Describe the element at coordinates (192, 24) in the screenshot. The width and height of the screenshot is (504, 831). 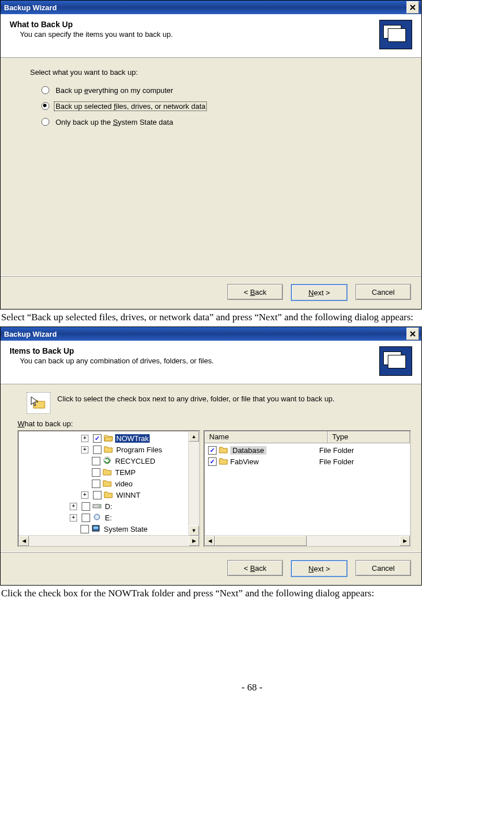
I see `header-title: What to Back Up` at that location.